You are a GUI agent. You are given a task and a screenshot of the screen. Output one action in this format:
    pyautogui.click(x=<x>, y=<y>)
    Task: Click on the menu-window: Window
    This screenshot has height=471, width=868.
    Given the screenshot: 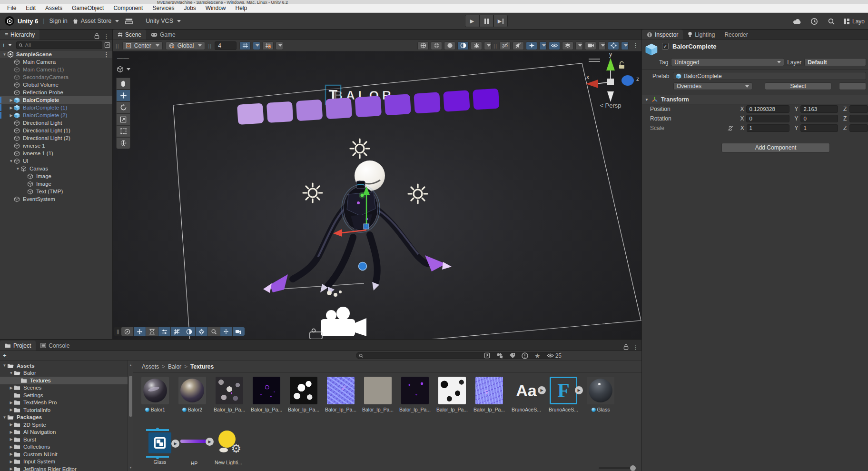 What is the action you would take?
    pyautogui.click(x=216, y=8)
    